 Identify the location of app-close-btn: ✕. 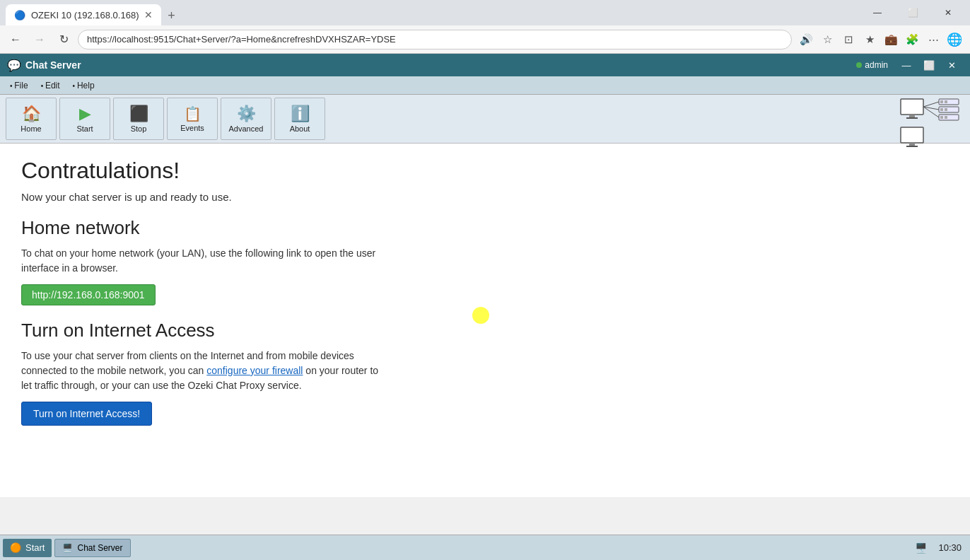
(952, 65).